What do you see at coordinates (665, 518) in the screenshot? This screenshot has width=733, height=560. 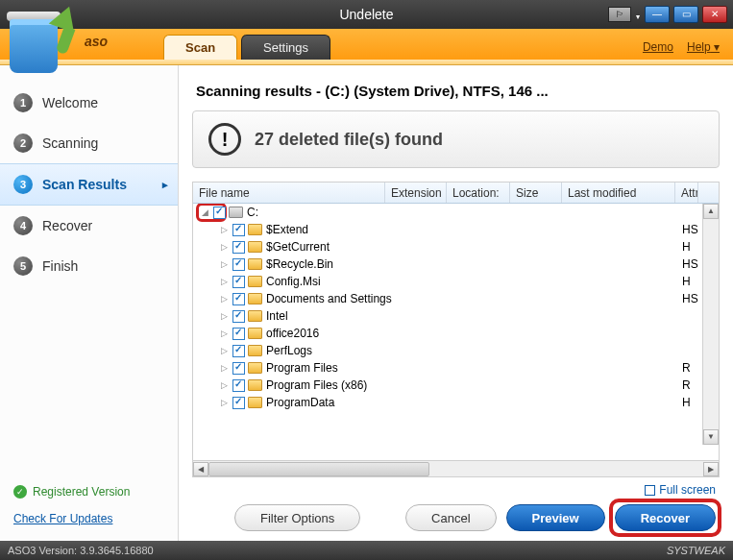 I see `recover-button: Recover` at bounding box center [665, 518].